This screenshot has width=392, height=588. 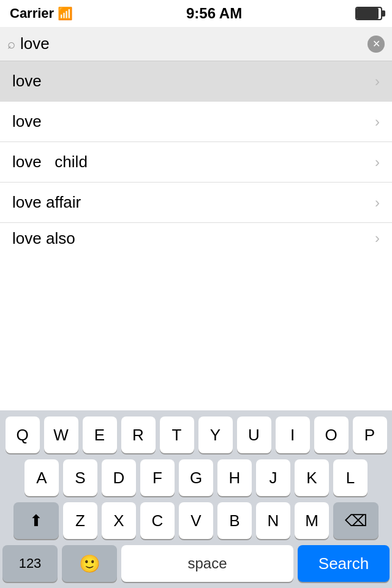 What do you see at coordinates (177, 435) in the screenshot?
I see `key-t: T` at bounding box center [177, 435].